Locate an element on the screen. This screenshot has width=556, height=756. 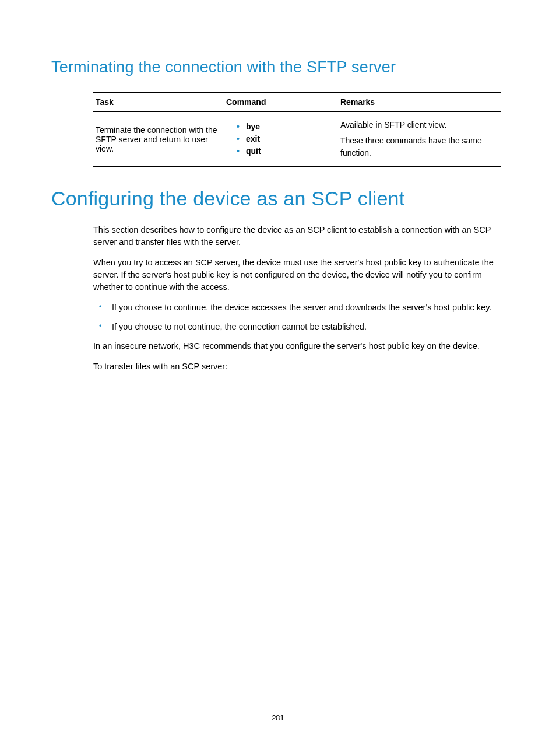
command-list: bye exit quit is located at coordinates (279, 139).